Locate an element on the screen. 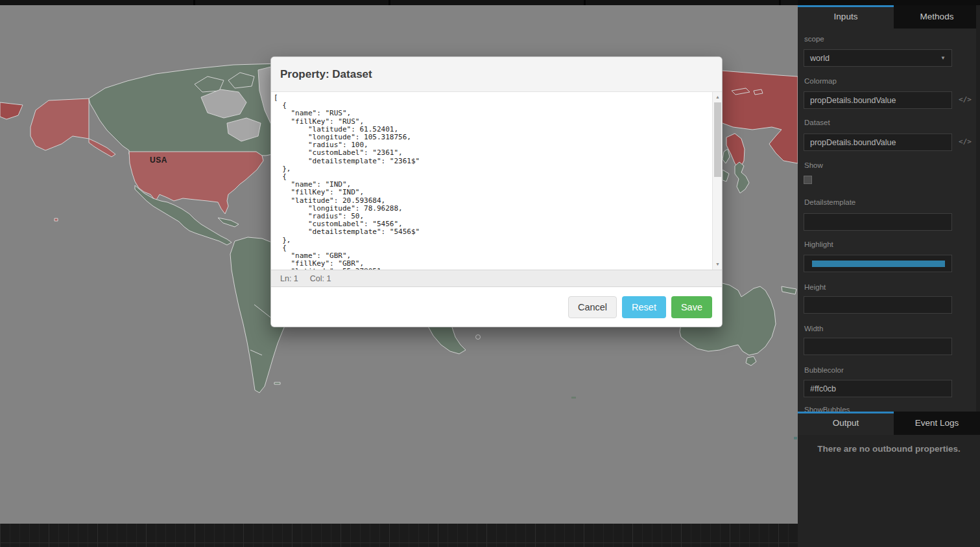 This screenshot has width=980, height=547. show-checkbox is located at coordinates (808, 180).